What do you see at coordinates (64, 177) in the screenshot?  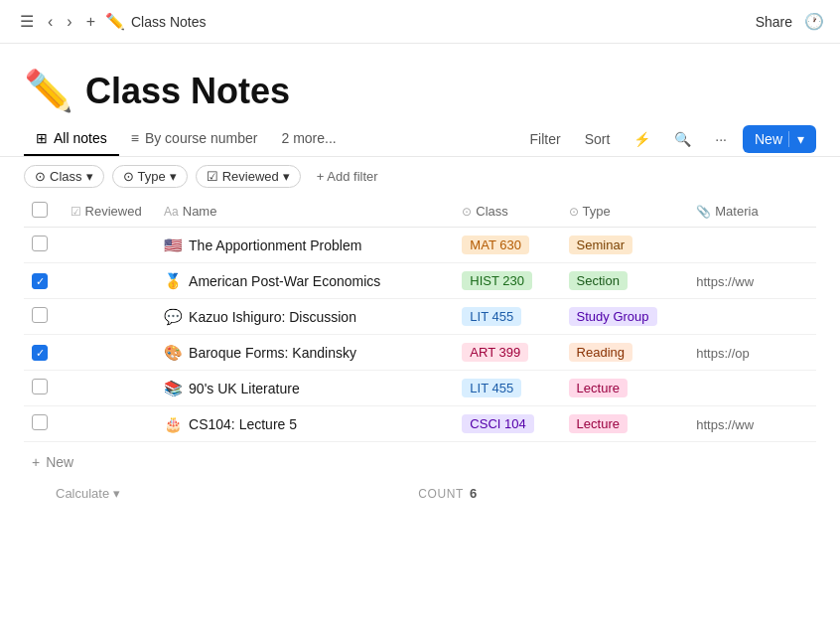 I see `class-filter: ⊙ Class ▾` at bounding box center [64, 177].